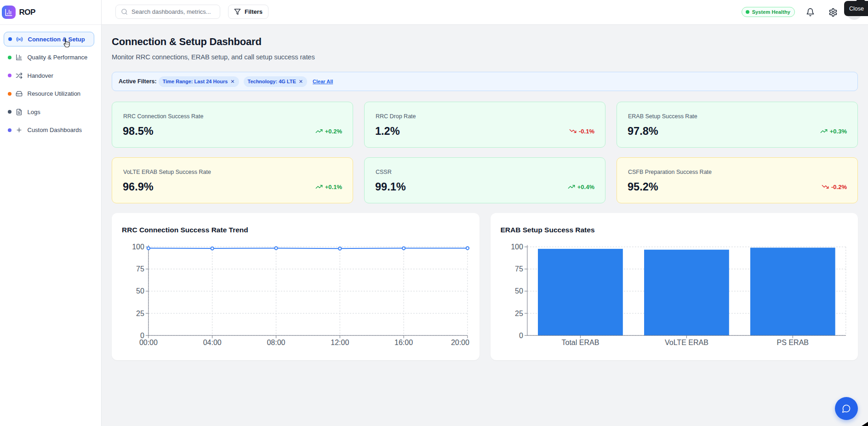 The width and height of the screenshot is (868, 426). I want to click on svg-text: Total ERAB, so click(580, 342).